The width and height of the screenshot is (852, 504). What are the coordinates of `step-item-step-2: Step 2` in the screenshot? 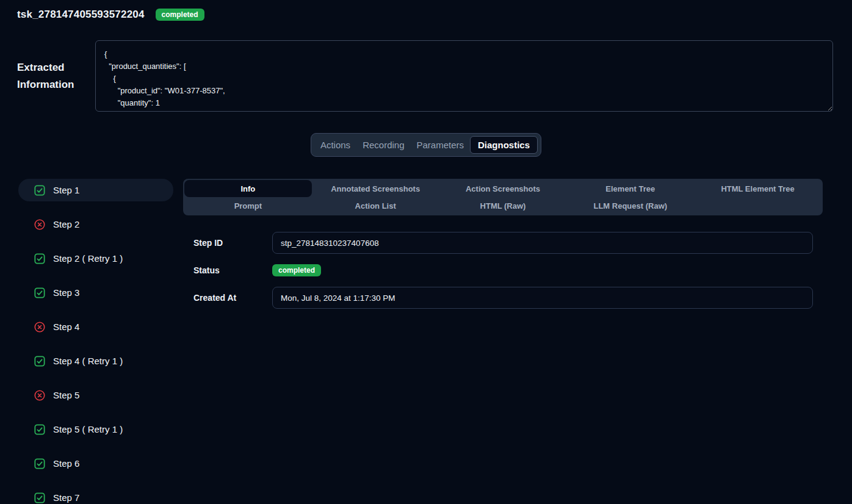 It's located at (96, 225).